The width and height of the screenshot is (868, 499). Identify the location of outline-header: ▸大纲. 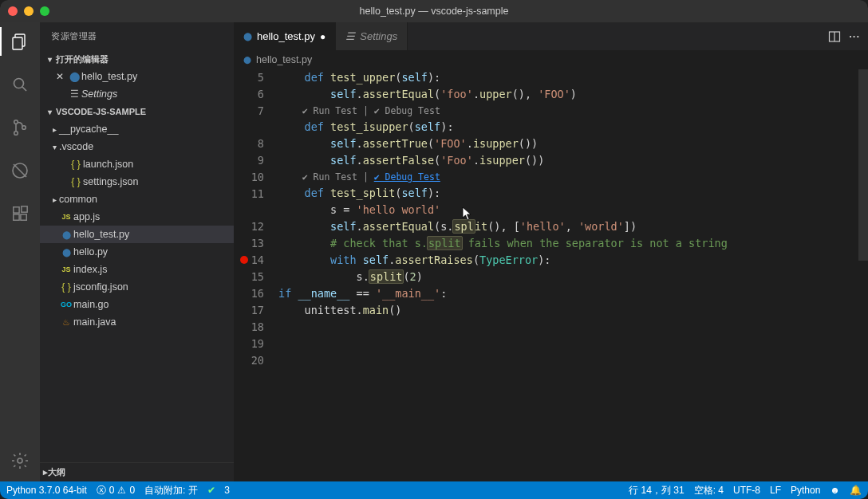
(137, 472).